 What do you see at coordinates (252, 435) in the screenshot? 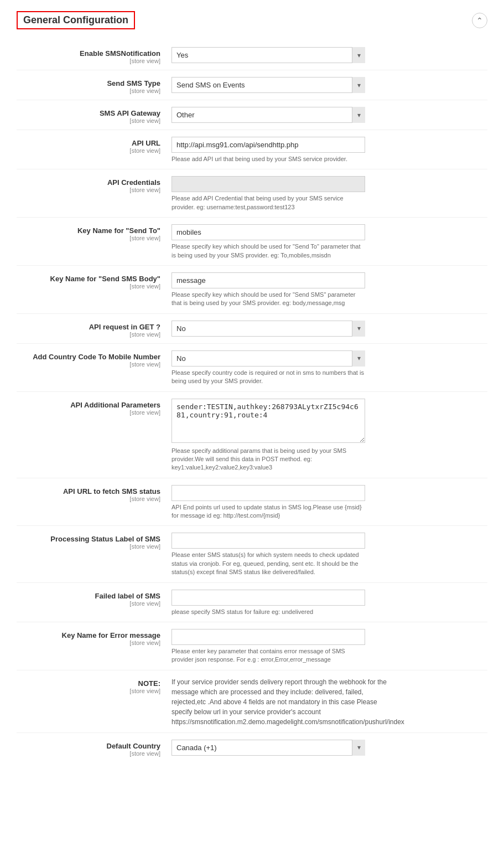
I see `form-row-api_additional_params: API Additional Parameters[store view]sen…` at bounding box center [252, 435].